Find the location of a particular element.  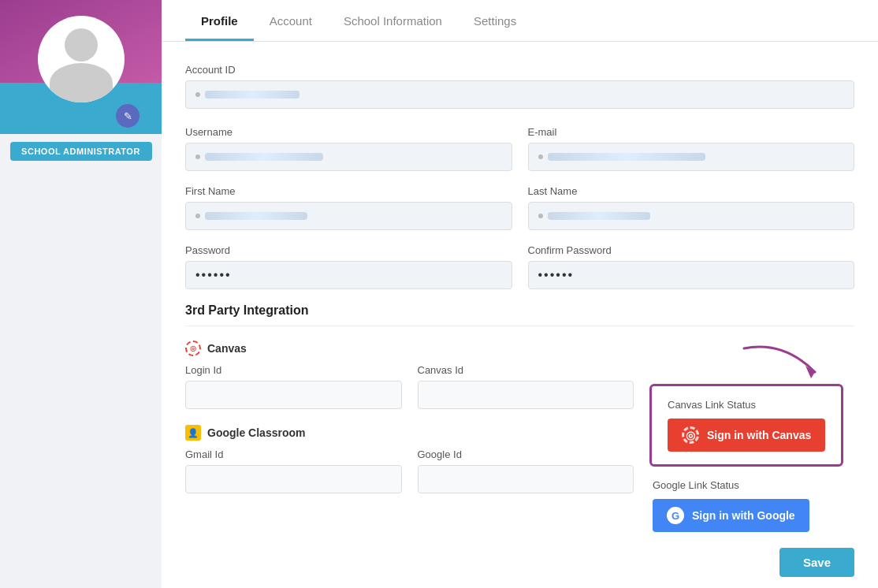

google-id-input is located at coordinates (526, 479).